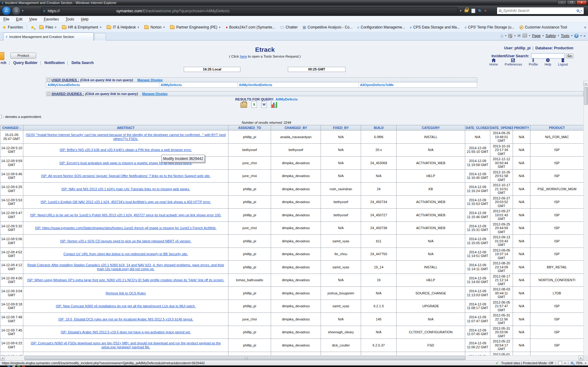 Image resolution: width=588 pixels, height=367 pixels. What do you see at coordinates (4, 63) in the screenshot?
I see `nav-clipped-link: rch` at bounding box center [4, 63].